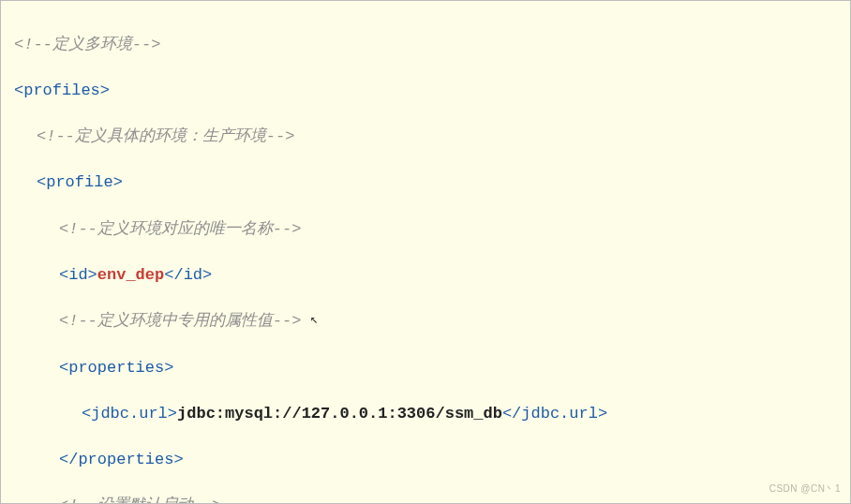 The image size is (851, 504). Describe the element at coordinates (79, 182) in the screenshot. I see `profile-open-tag: profile` at that location.